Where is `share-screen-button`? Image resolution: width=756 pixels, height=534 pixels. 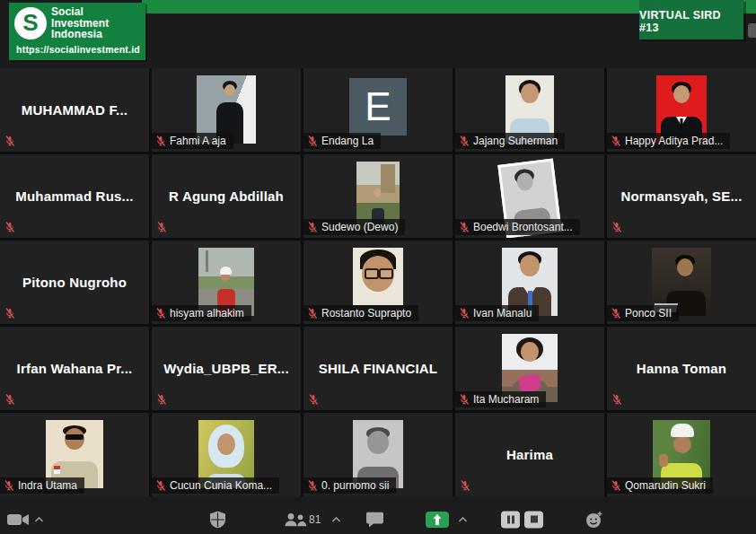
share-screen-button is located at coordinates (437, 520).